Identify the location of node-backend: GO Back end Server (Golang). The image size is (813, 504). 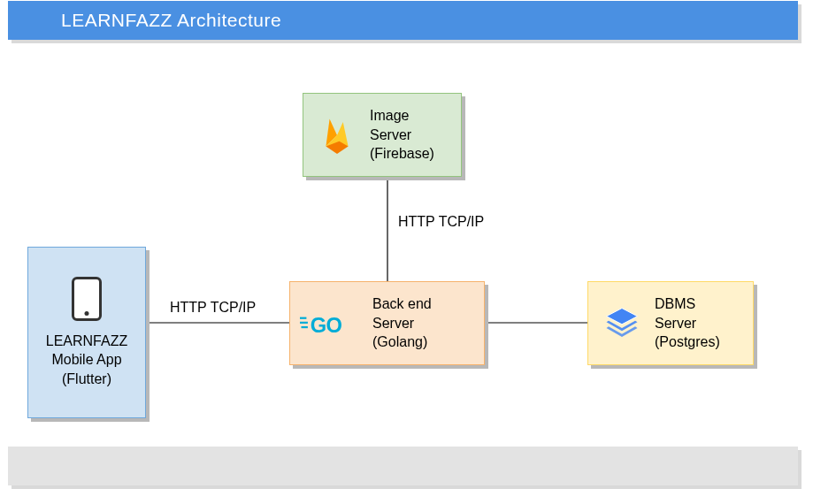
(387, 324).